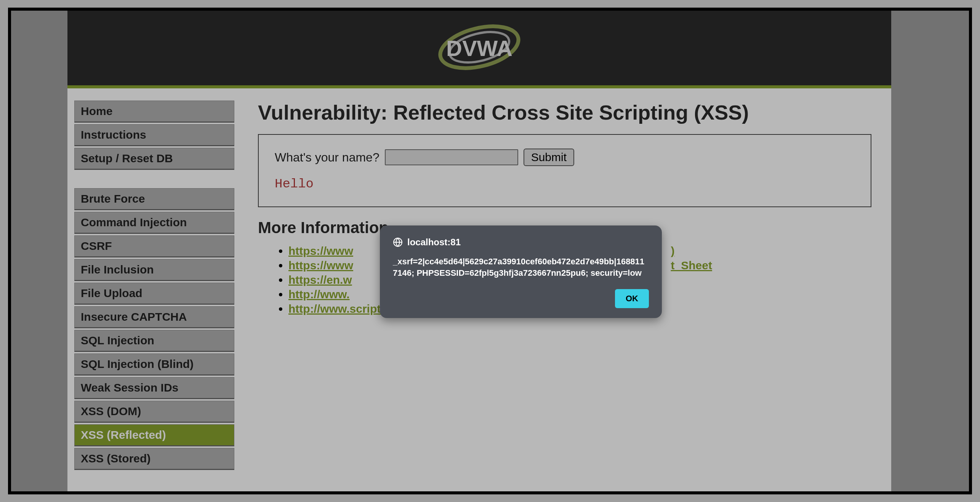 The image size is (980, 502). What do you see at coordinates (521, 242) in the screenshot?
I see `alert-header: localhost:81` at bounding box center [521, 242].